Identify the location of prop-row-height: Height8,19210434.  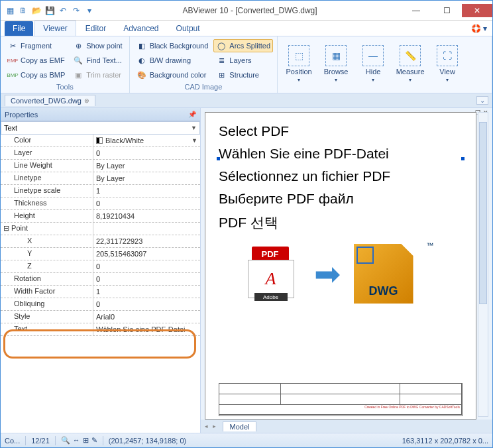
(101, 216).